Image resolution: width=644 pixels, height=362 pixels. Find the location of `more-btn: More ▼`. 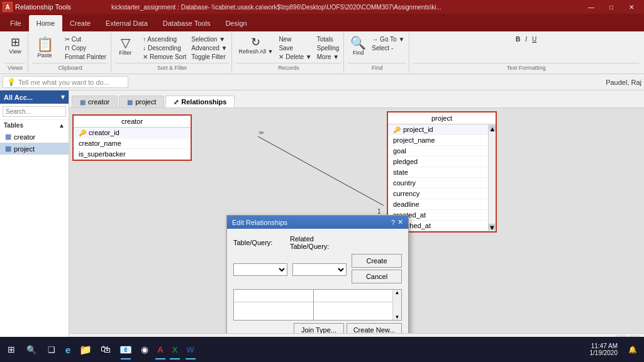

more-btn: More ▼ is located at coordinates (328, 57).